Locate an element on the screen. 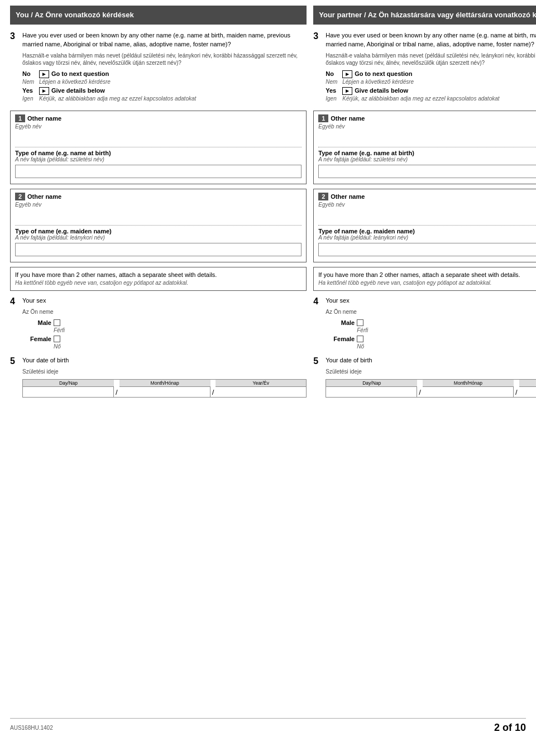  left-q5-month-field: Month/Hónap is located at coordinates (165, 389).